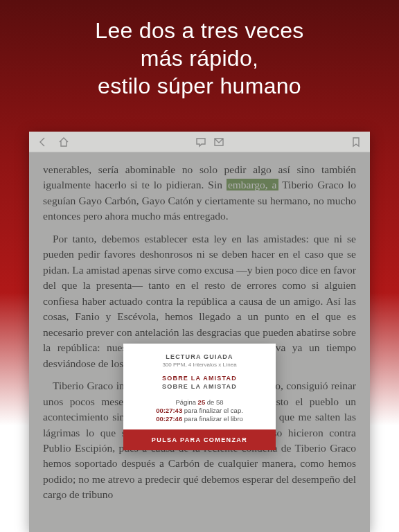 This screenshot has width=399, height=532. I want to click on paragraph-1: venerables, sería abominable no solo ped…, so click(200, 193).